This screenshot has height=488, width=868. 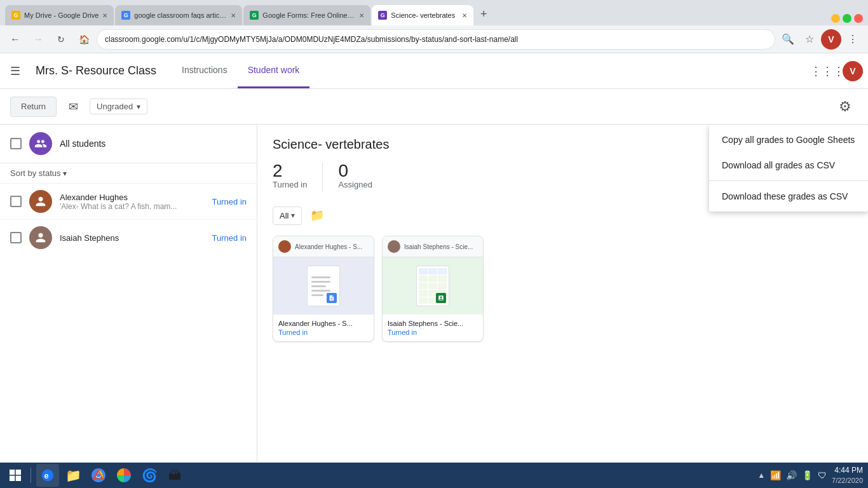 I want to click on header-nav: Instructions Student work, so click(x=493, y=71).